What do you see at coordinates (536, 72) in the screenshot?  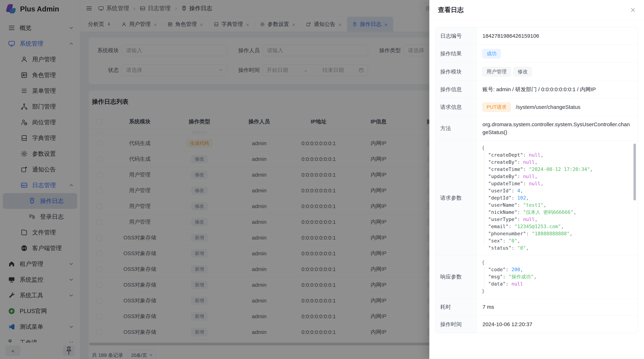 I see `detail-row-操作模块: 操作模块用户管理修改` at bounding box center [536, 72].